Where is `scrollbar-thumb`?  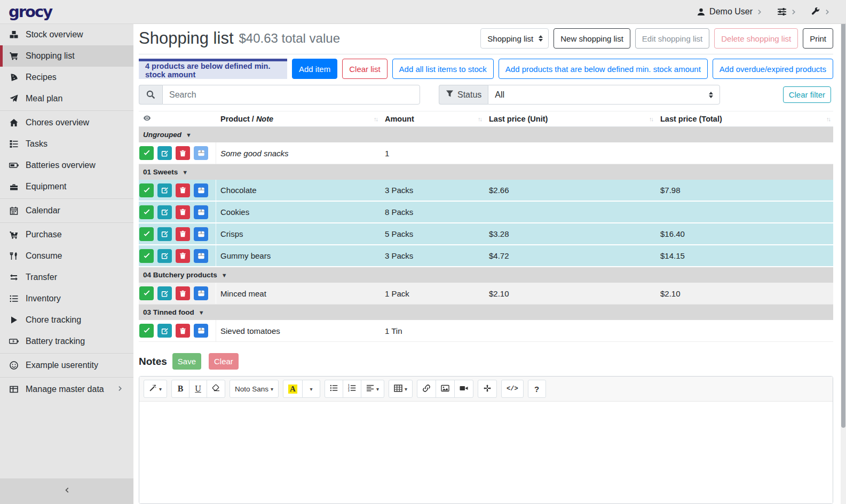
scrollbar-thumb is located at coordinates (843, 214).